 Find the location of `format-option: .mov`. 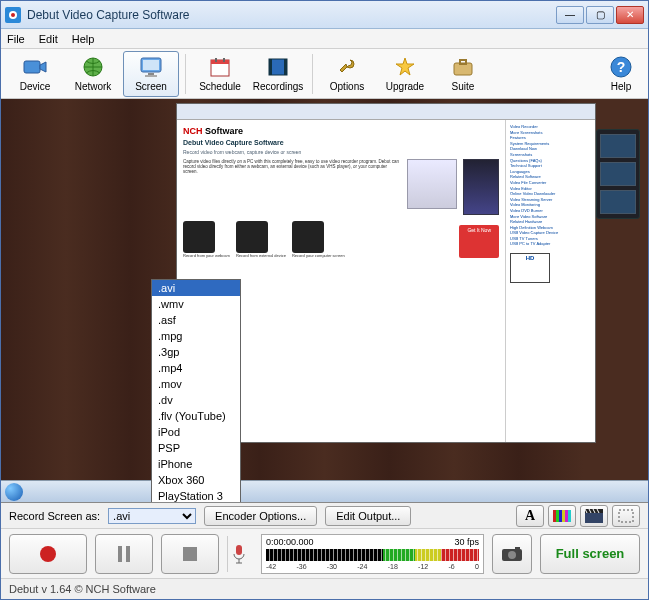

format-option: .mov is located at coordinates (196, 384).